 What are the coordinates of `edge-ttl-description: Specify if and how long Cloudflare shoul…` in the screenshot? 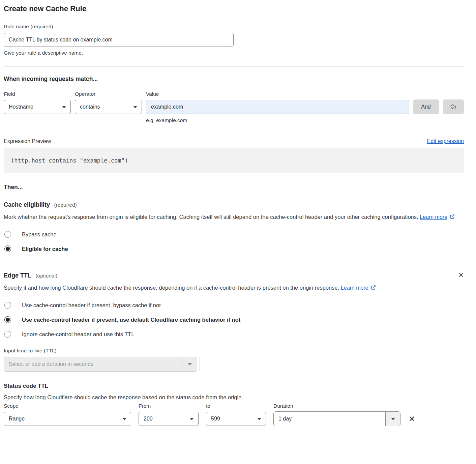 It's located at (191, 288).